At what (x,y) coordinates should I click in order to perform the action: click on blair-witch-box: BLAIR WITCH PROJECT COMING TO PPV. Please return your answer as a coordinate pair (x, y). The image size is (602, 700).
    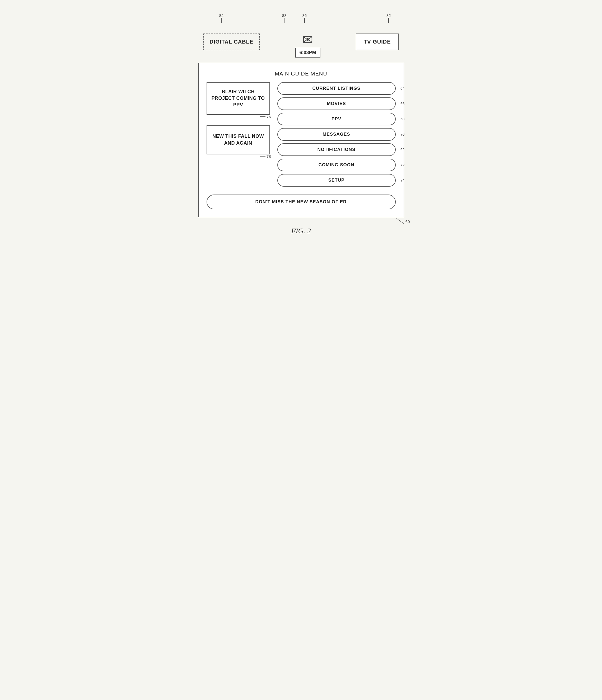
    Looking at the image, I should click on (238, 99).